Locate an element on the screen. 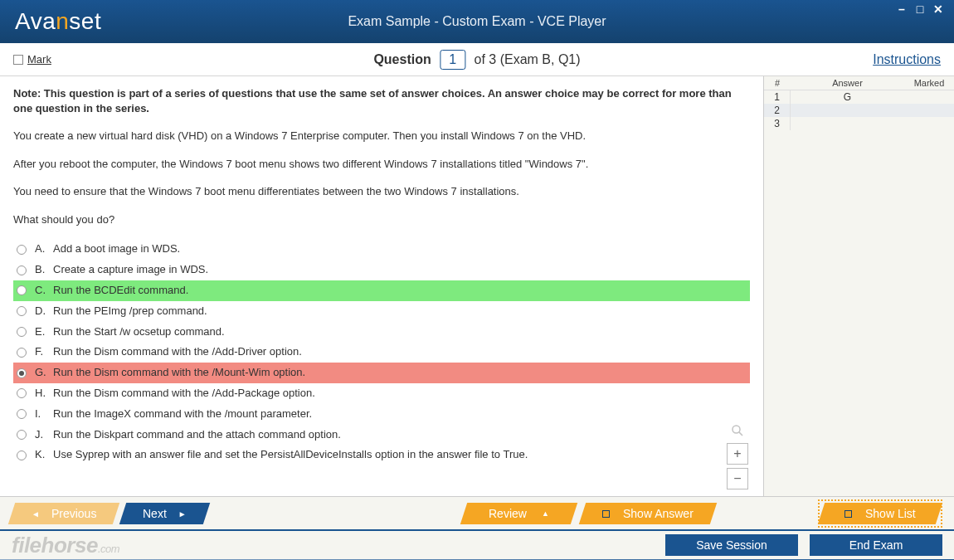 The height and width of the screenshot is (560, 954). option-c: C.Run the BCDEdit command. is located at coordinates (382, 290).